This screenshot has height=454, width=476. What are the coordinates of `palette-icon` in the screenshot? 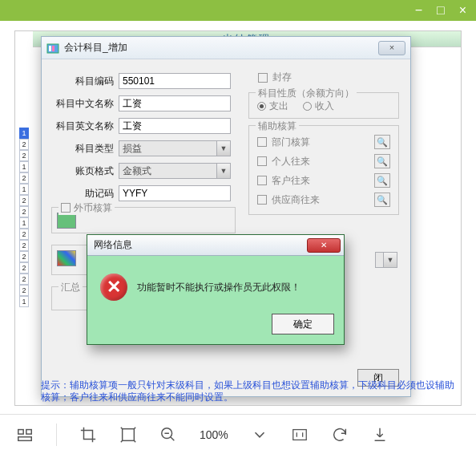 It's located at (67, 258).